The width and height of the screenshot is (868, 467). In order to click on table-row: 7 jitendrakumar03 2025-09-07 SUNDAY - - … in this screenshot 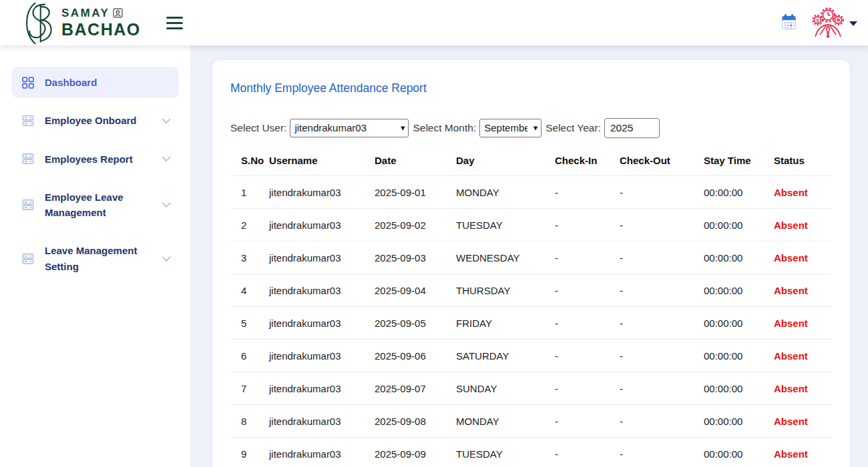, I will do `click(531, 388)`.